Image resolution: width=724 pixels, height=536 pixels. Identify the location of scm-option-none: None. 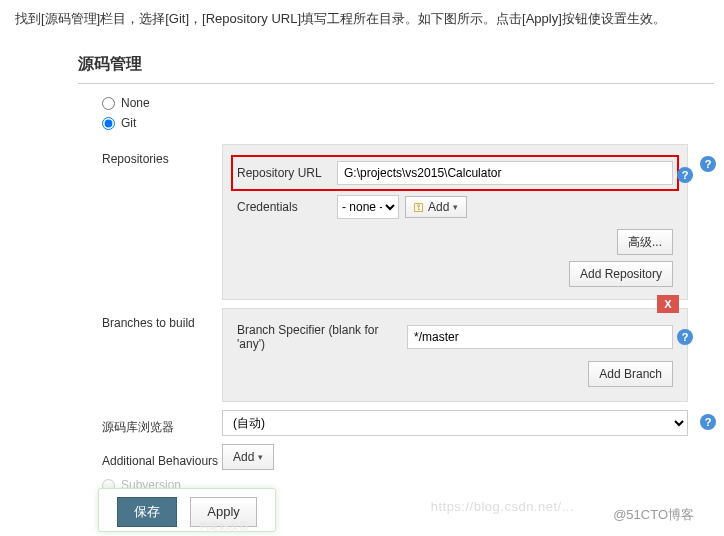
(408, 103).